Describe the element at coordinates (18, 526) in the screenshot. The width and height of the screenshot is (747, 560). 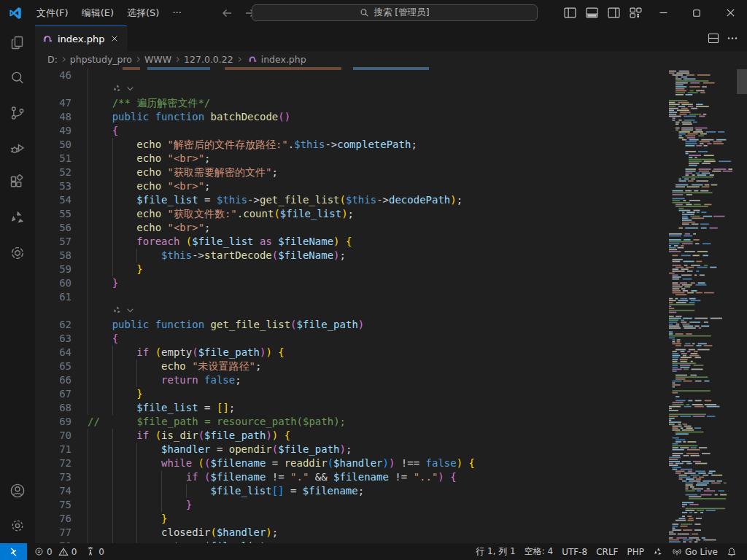
I see `settings-gear-icon` at that location.